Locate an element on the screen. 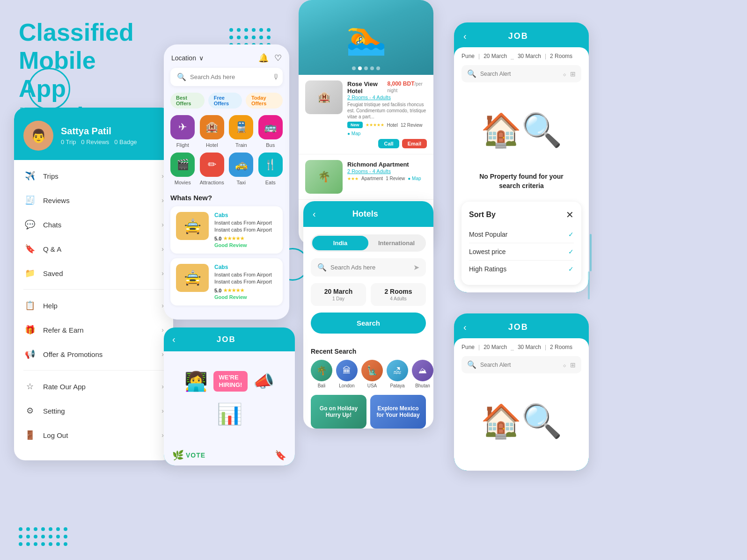 The height and width of the screenshot is (560, 747). chart-area: 📊 is located at coordinates (229, 414).